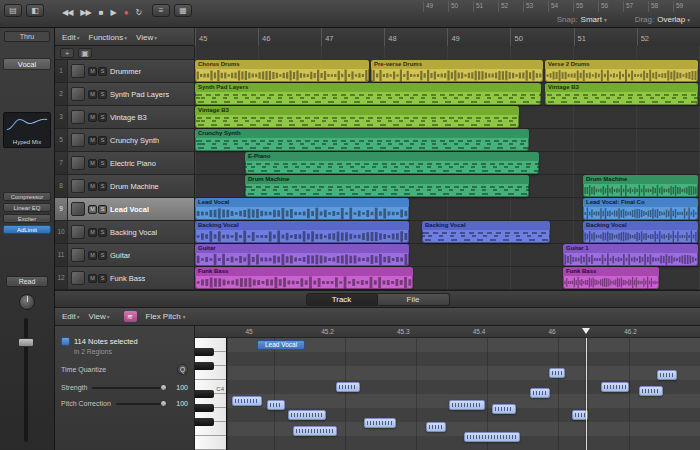 The width and height of the screenshot is (700, 450). What do you see at coordinates (414, 300) in the screenshot?
I see `tab-file: File` at bounding box center [414, 300].